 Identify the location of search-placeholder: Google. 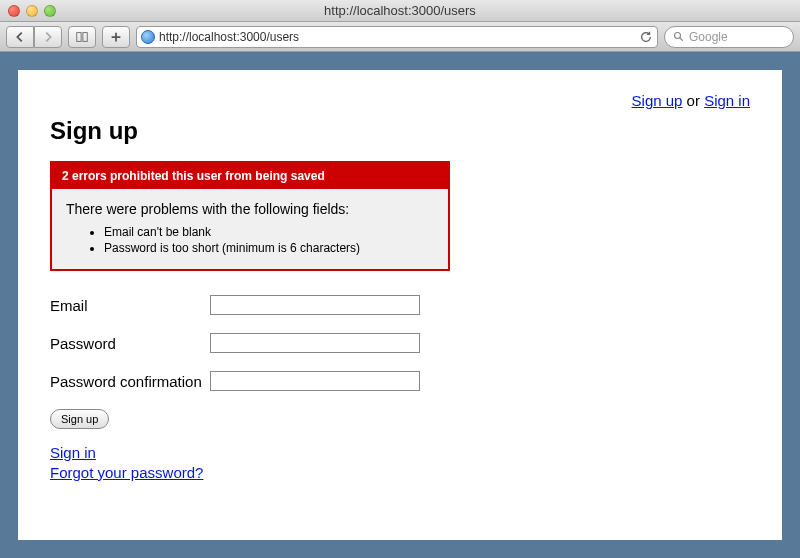
(708, 37).